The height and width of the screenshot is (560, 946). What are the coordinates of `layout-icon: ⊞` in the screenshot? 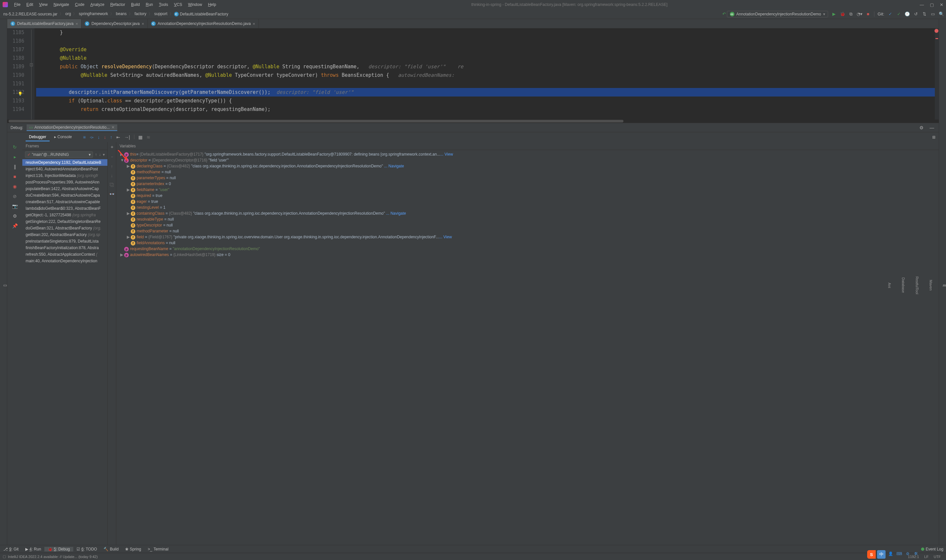 It's located at (935, 137).